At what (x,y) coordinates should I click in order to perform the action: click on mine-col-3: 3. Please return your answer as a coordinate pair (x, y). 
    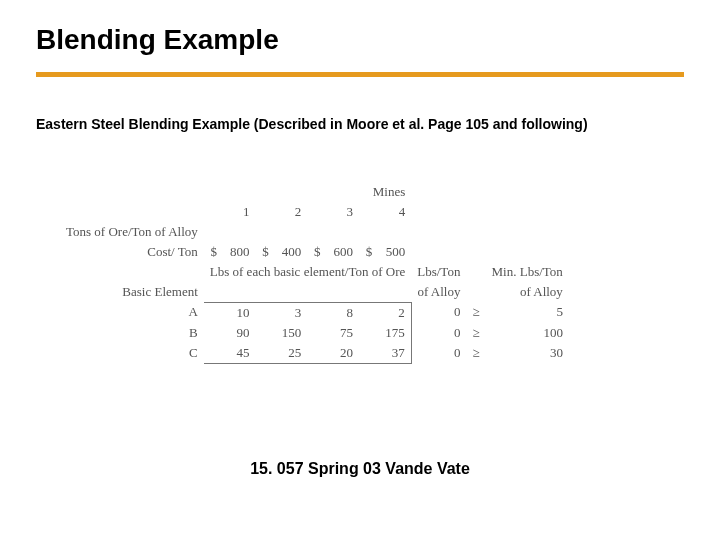
    Looking at the image, I should click on (342, 212).